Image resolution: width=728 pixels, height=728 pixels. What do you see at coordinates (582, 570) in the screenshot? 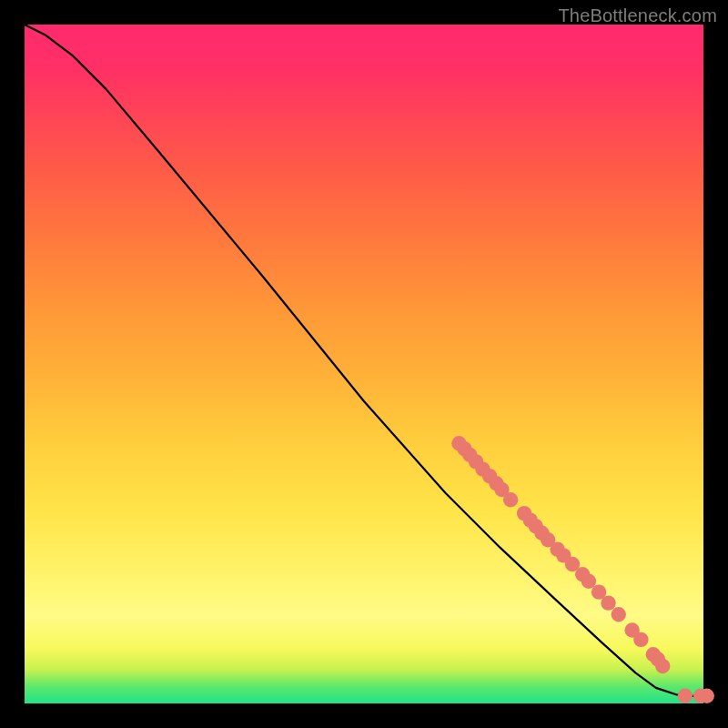
I see `data-markers` at bounding box center [582, 570].